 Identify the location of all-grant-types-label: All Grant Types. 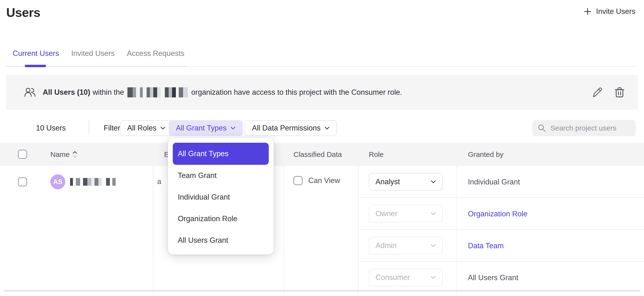
(201, 128).